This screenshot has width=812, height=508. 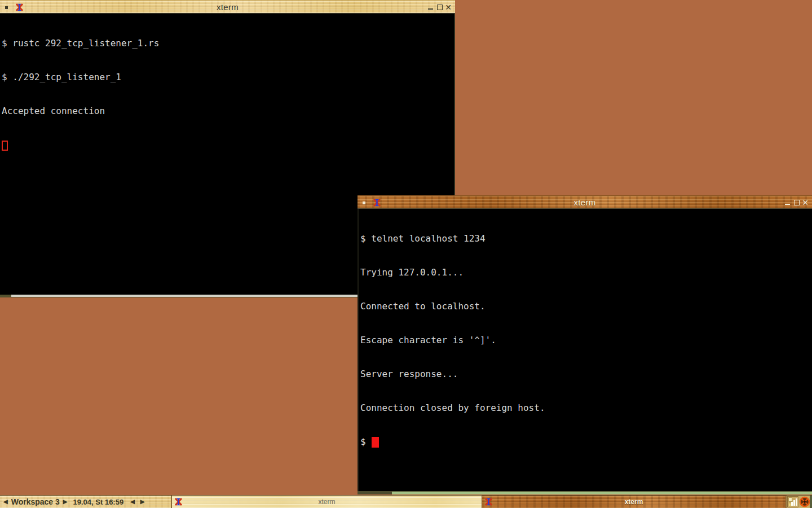 I want to click on clock: 19.04, St 16:59, so click(x=99, y=502).